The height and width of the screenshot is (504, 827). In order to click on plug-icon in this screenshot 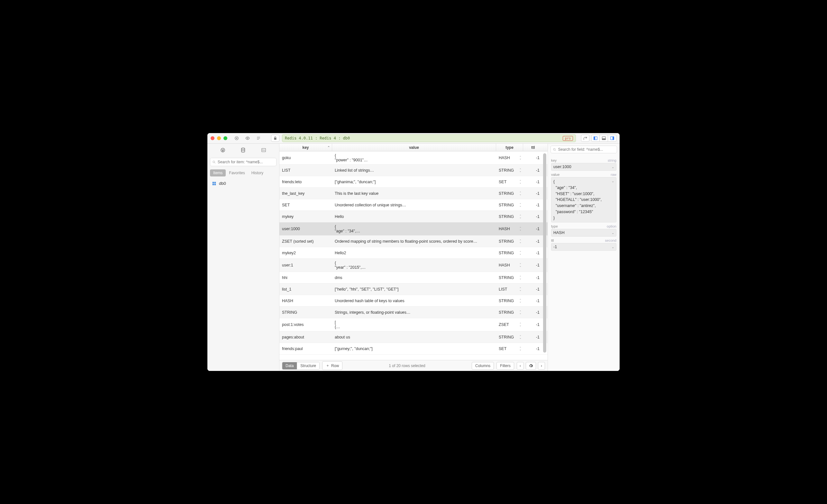, I will do `click(223, 150)`.